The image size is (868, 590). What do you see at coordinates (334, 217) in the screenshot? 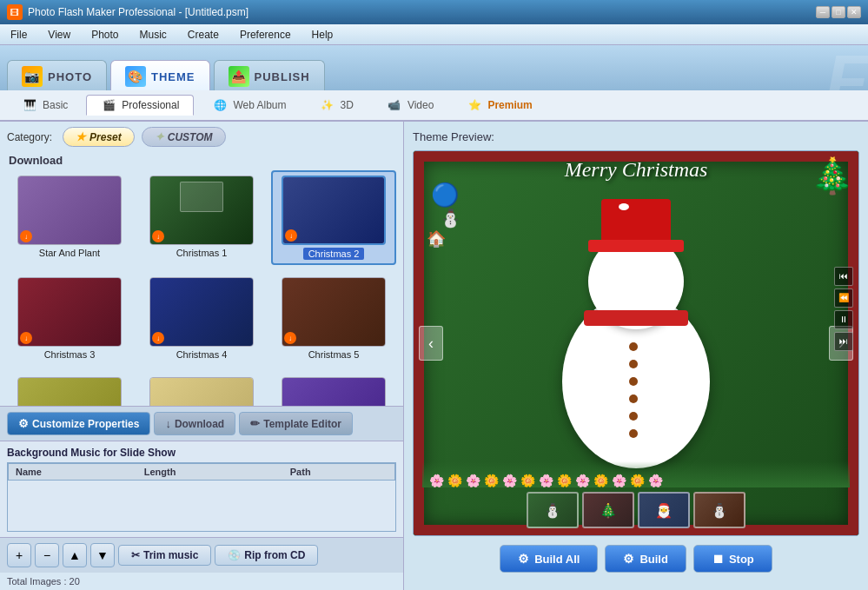
I see `theme-item-xmas2: ↓ Christmas 2` at bounding box center [334, 217].